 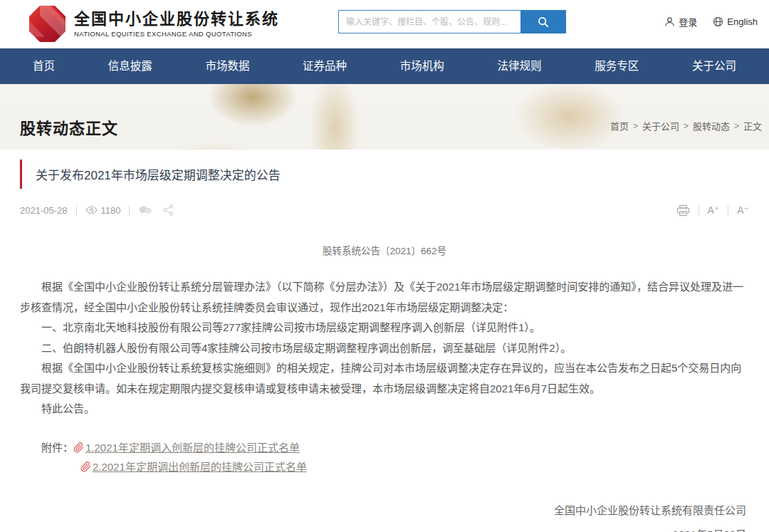 I want to click on meta-tools: A⁺ A⁻, so click(x=713, y=211).